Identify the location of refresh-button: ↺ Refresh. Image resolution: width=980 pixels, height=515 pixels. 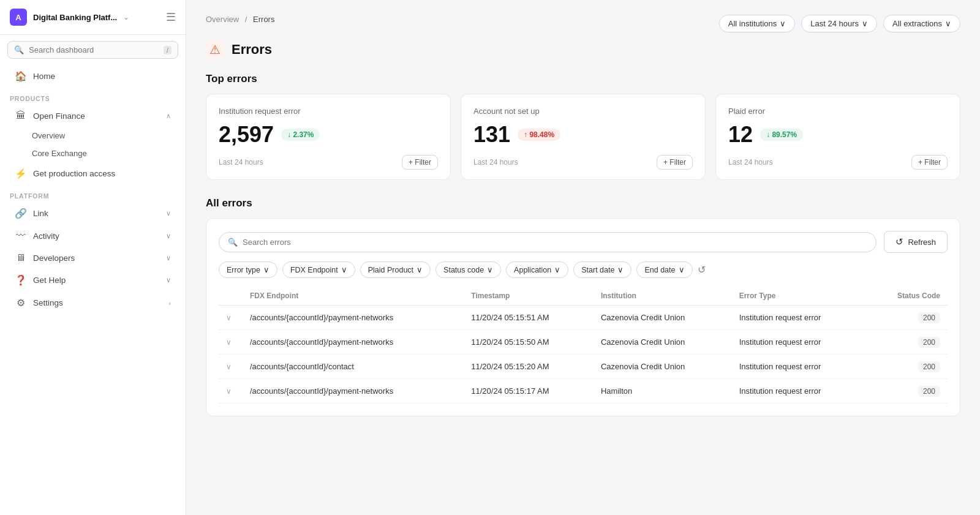
(916, 242).